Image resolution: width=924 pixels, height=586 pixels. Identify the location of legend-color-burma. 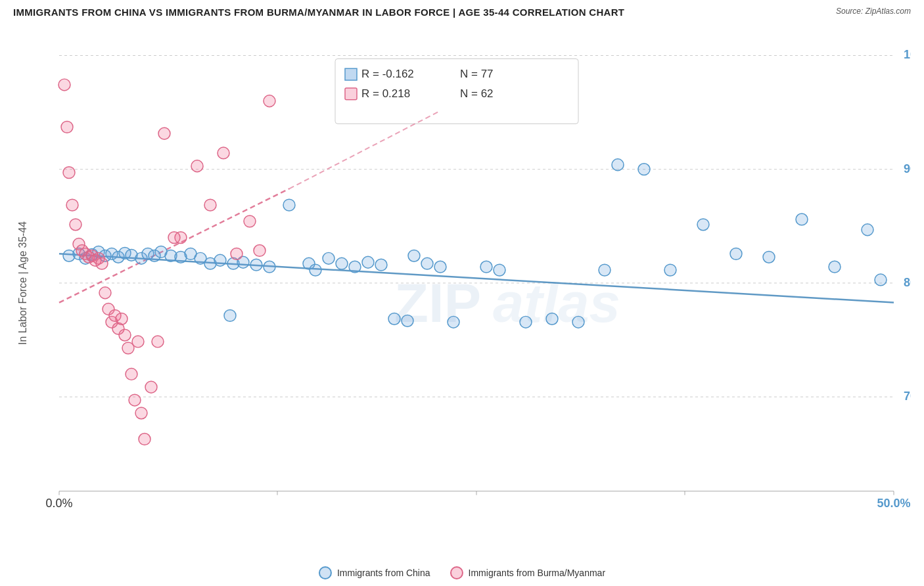
(457, 573).